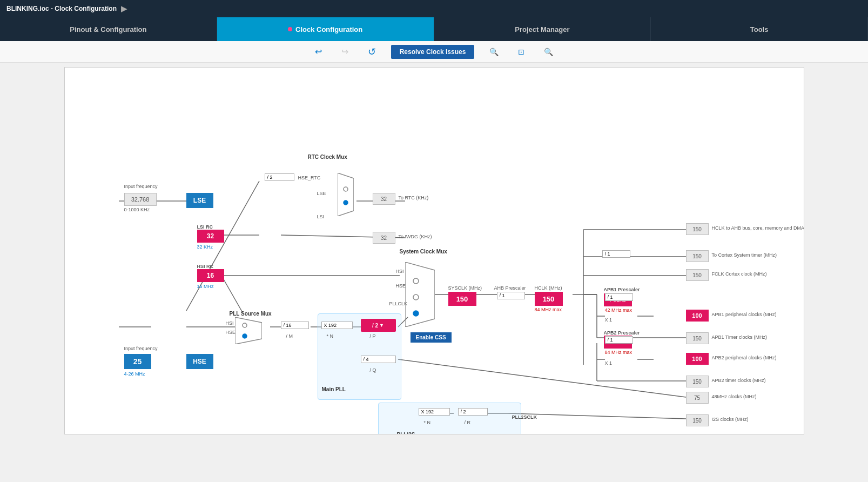 This screenshot has width=868, height=482. Describe the element at coordinates (473, 412) in the screenshot. I see `plli2s-r-select: / 2` at that location.